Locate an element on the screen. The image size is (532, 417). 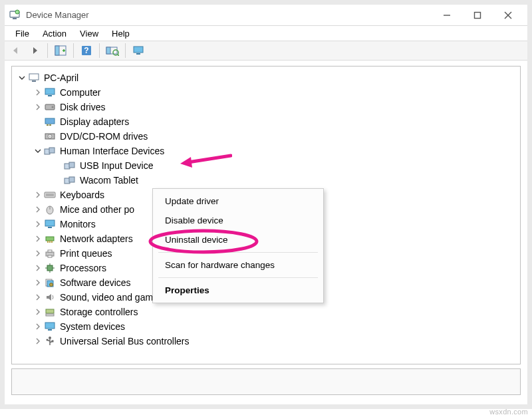
minimize-button is located at coordinates (447, 15).